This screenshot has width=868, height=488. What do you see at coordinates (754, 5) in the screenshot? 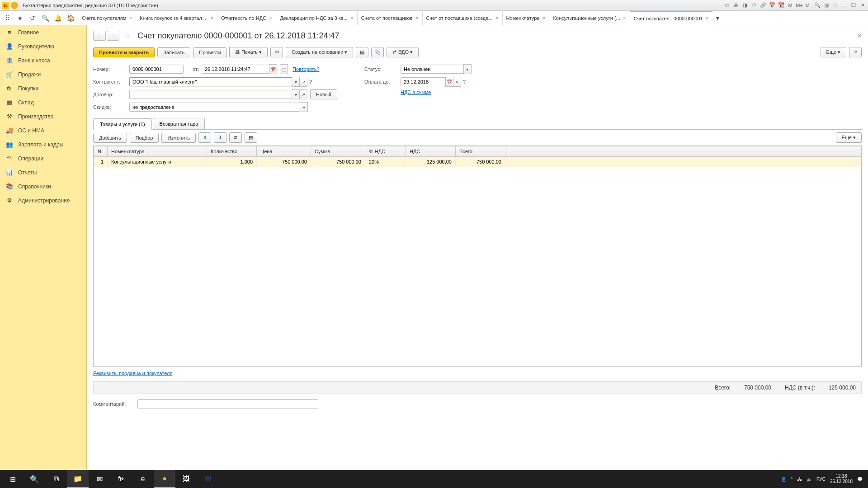
I see `tb-icon-refresh: ⟳` at bounding box center [754, 5].